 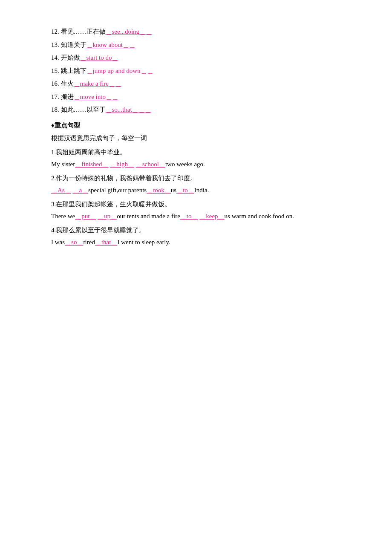 I want to click on item-12-num: 12. 看见……正在做, so click(x=78, y=32).